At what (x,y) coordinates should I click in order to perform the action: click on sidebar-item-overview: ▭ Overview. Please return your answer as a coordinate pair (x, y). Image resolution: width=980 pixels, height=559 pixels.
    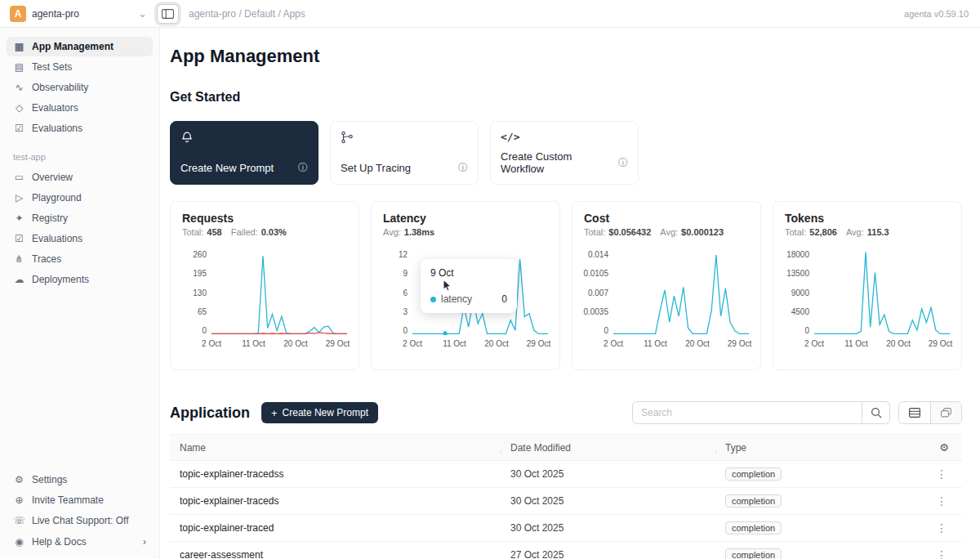
    Looking at the image, I should click on (80, 177).